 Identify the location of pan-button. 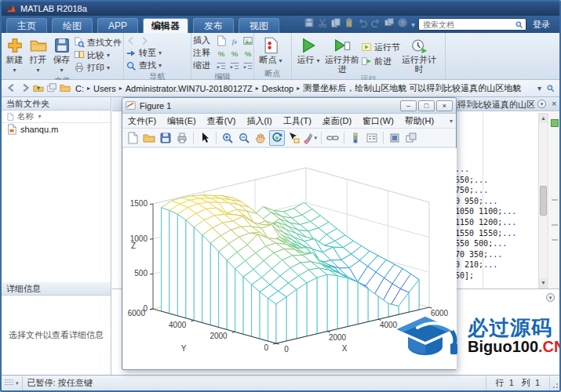
(260, 138).